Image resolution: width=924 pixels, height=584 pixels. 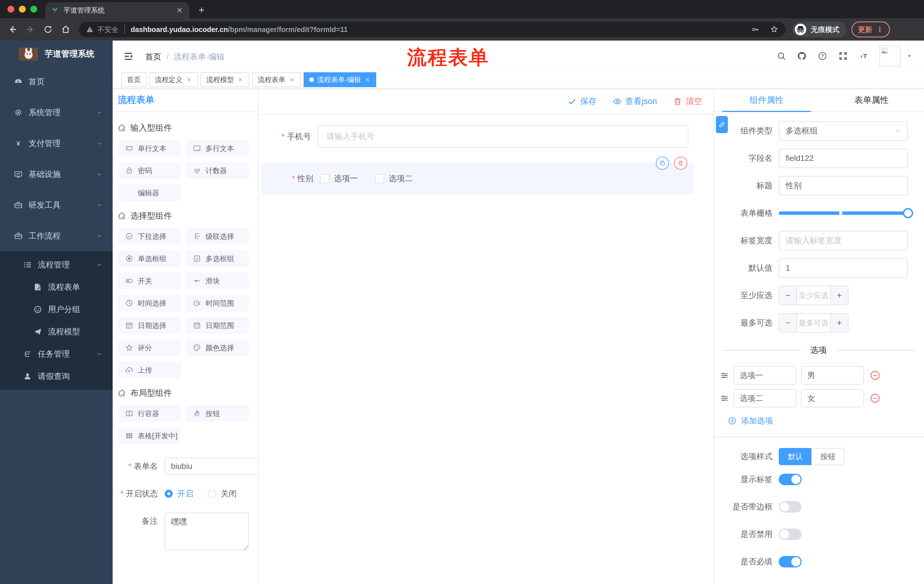 I want to click on sidebar-subitem: 请假查询, so click(x=56, y=376).